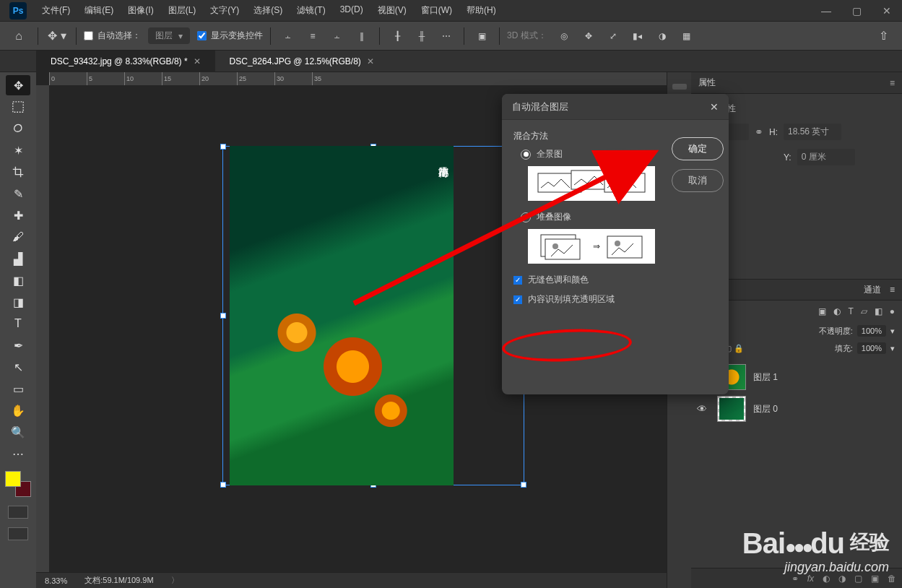  I want to click on filter-adjust-icon: ◐, so click(837, 311).